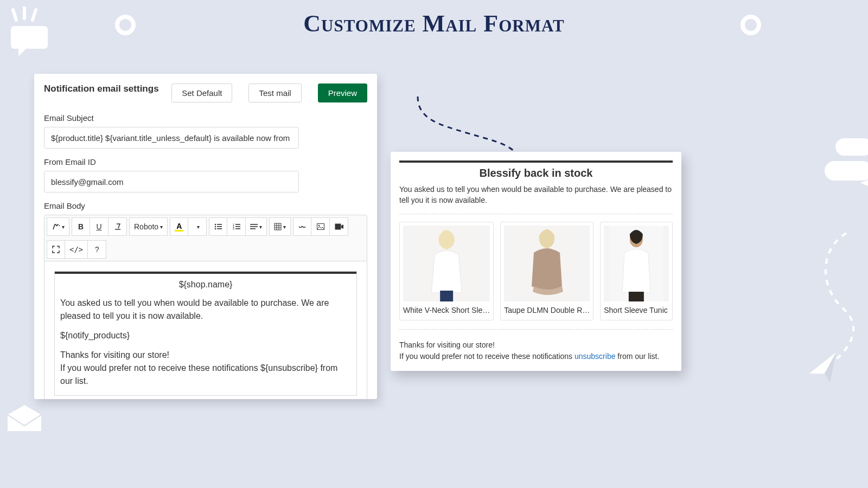  I want to click on preview-intro: You asked us to tell you when would be a…, so click(536, 195).